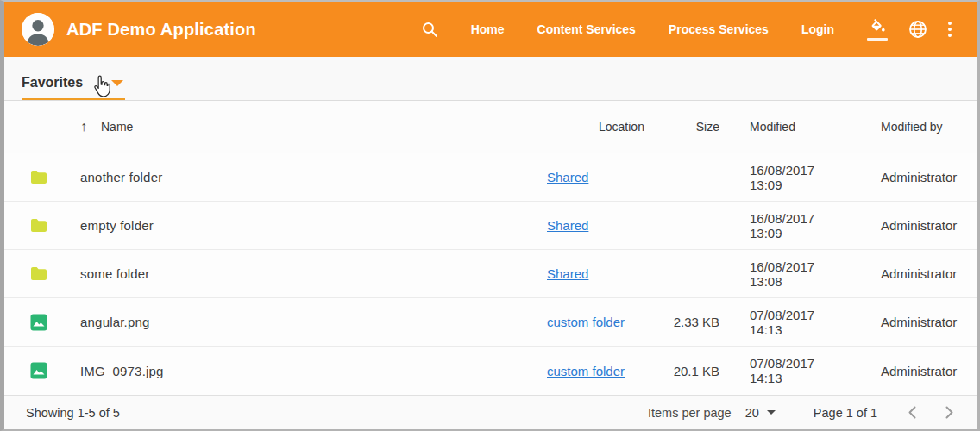 The image size is (980, 431). What do you see at coordinates (694, 127) in the screenshot?
I see `column-header-size: Size` at bounding box center [694, 127].